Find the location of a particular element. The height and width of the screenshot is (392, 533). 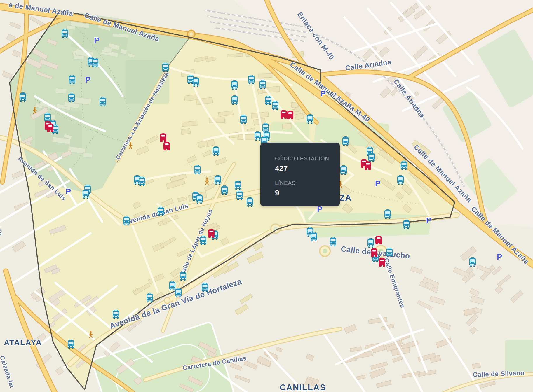

tooltip-label: CÓDIGO ESTACIÓN is located at coordinates (304, 159).